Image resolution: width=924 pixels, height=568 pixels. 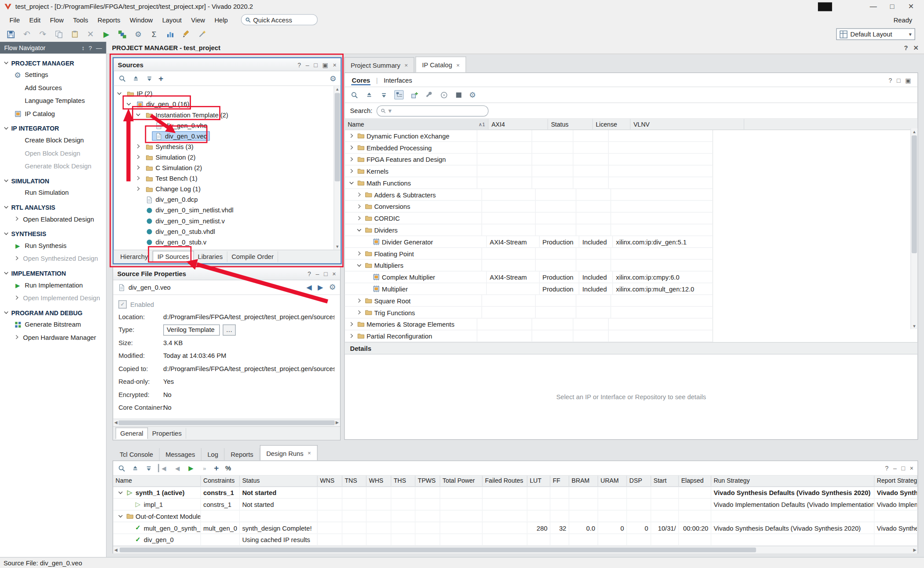 I want to click on ip-catalog-row-divider-generator: Divider GeneratorAXI4-StreamProductionIn…, so click(x=529, y=242).